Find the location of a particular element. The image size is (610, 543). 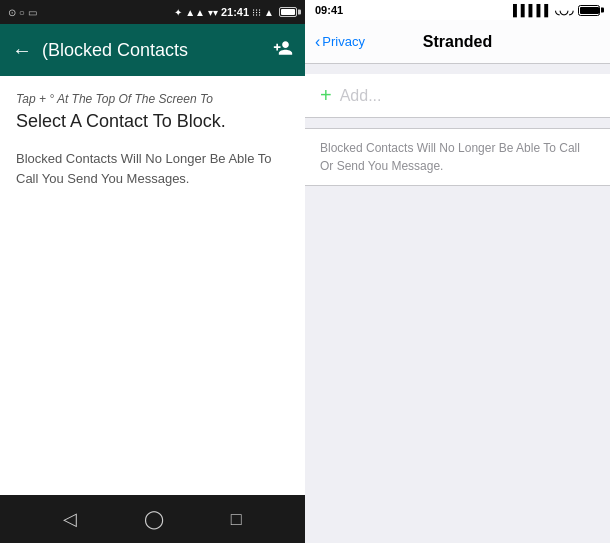

android-status-right: ✦ ▲▲ ▾▾ 21:41 ⁝⁝⁝ ▲ is located at coordinates (236, 12).